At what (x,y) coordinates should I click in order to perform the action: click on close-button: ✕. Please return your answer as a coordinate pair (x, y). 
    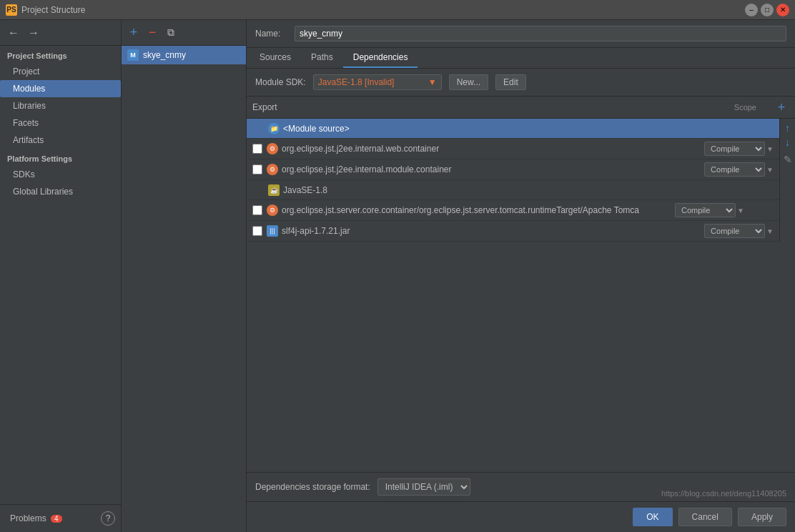
    Looking at the image, I should click on (783, 10).